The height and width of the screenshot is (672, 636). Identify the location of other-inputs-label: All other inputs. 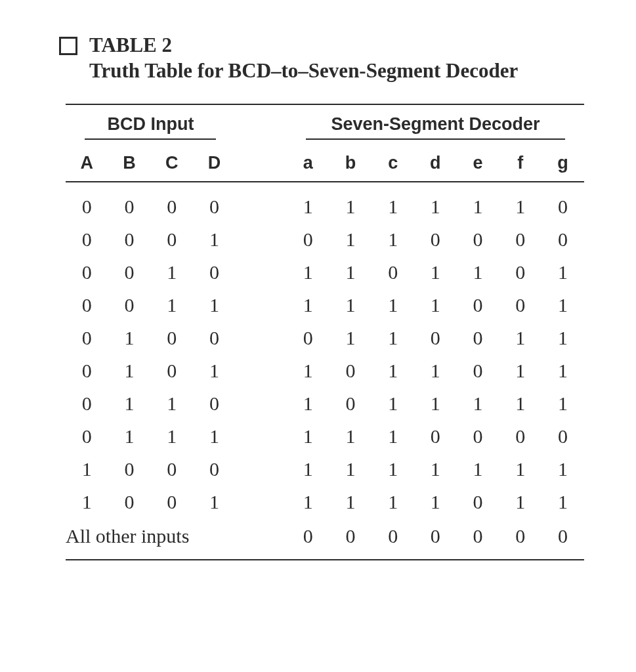
(151, 539).